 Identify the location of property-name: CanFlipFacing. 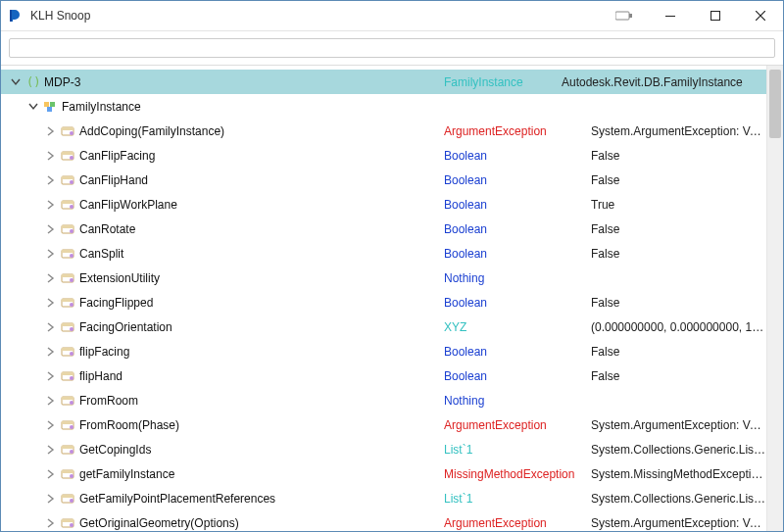
(118, 156).